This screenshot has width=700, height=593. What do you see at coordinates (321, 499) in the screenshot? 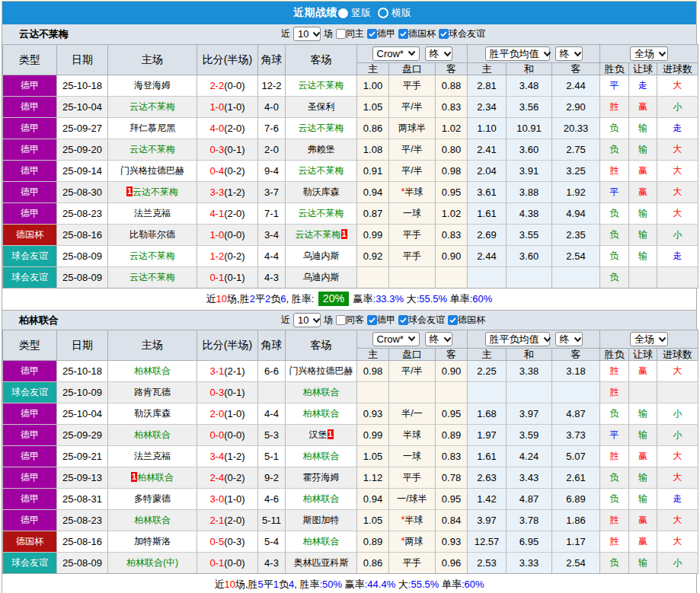
I see `away-team-cell: 柏林联合` at bounding box center [321, 499].